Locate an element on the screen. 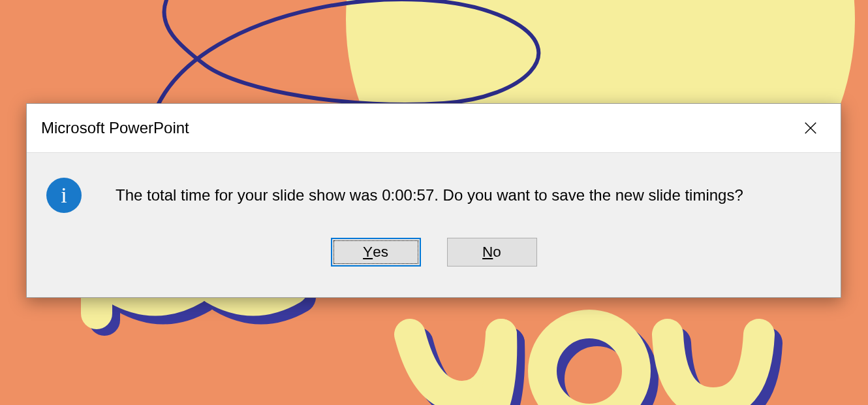 Image resolution: width=868 pixels, height=405 pixels. no-button: No is located at coordinates (492, 252).